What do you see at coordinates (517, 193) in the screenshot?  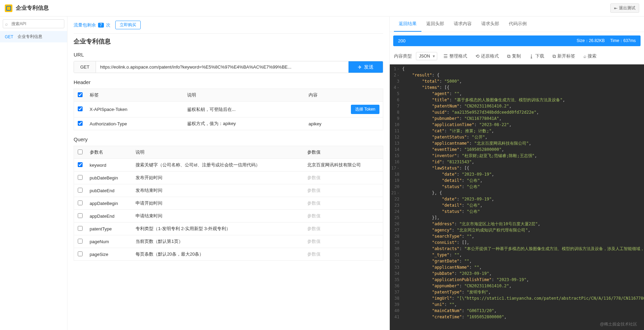 I see `code-line: 21- }, {` at bounding box center [517, 193].